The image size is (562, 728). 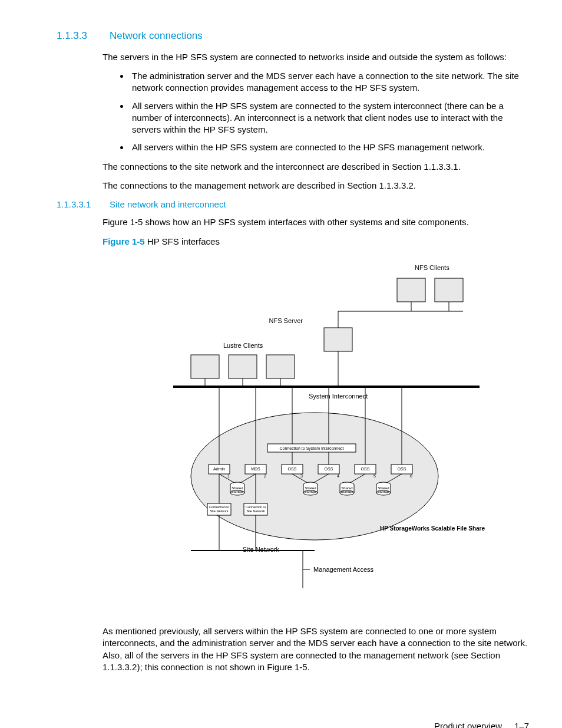 I want to click on paragraph: As mentioned previously, all servers wit…, so click(x=316, y=650).